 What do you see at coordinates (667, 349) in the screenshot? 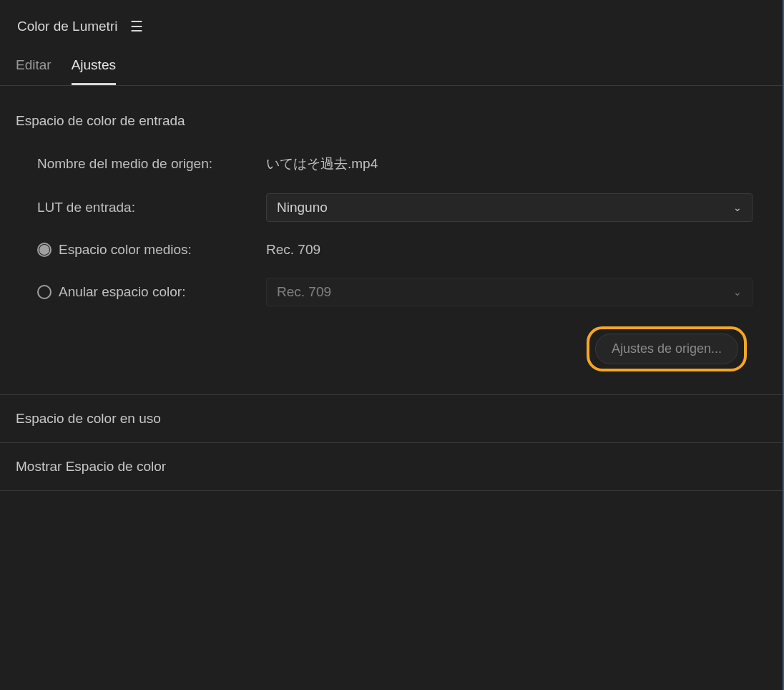
I see `highlight-ring: Ajustes de origen...` at bounding box center [667, 349].